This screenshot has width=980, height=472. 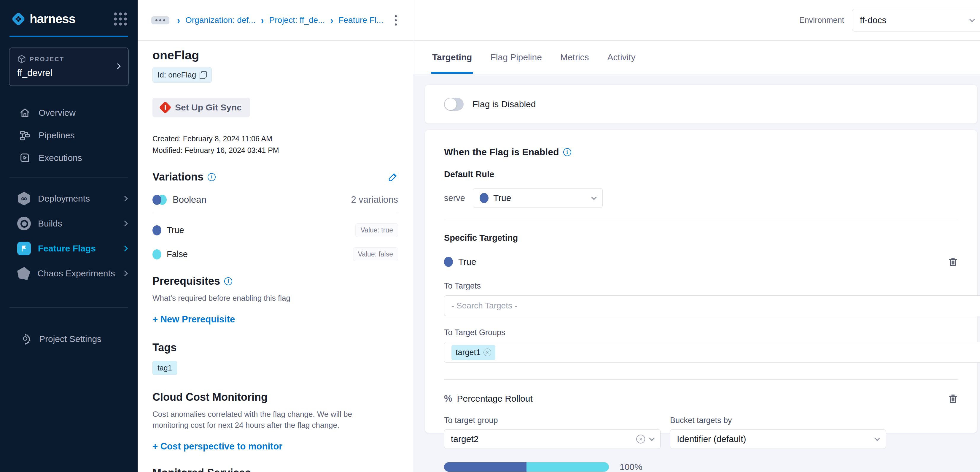 I want to click on default-rule-serve-select: True, so click(x=538, y=198).